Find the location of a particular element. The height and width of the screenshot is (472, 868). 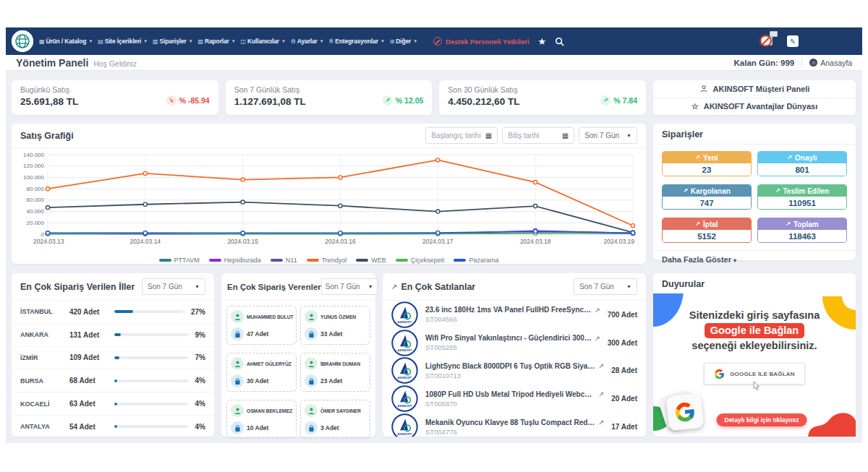

order-tile-kargolanan: ↗Kargolanan747 is located at coordinates (707, 197).